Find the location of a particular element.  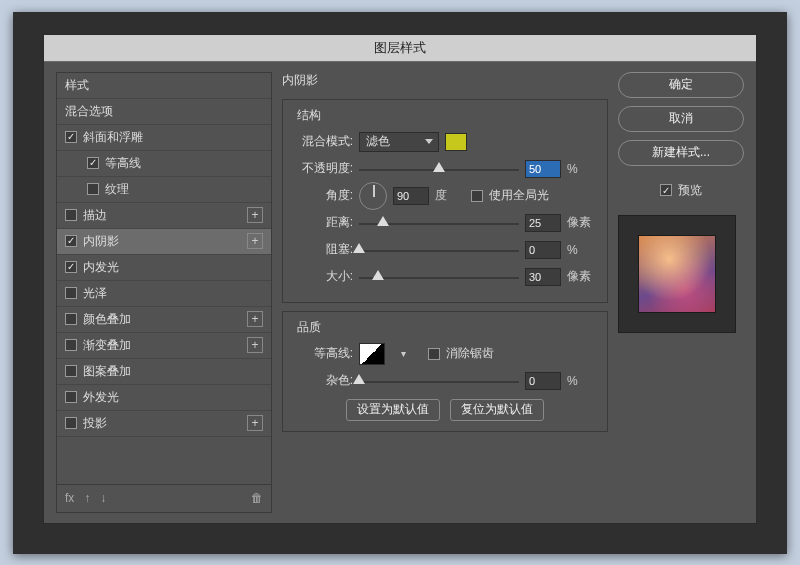

arrow-up-icon: ↑ is located at coordinates (87, 498).